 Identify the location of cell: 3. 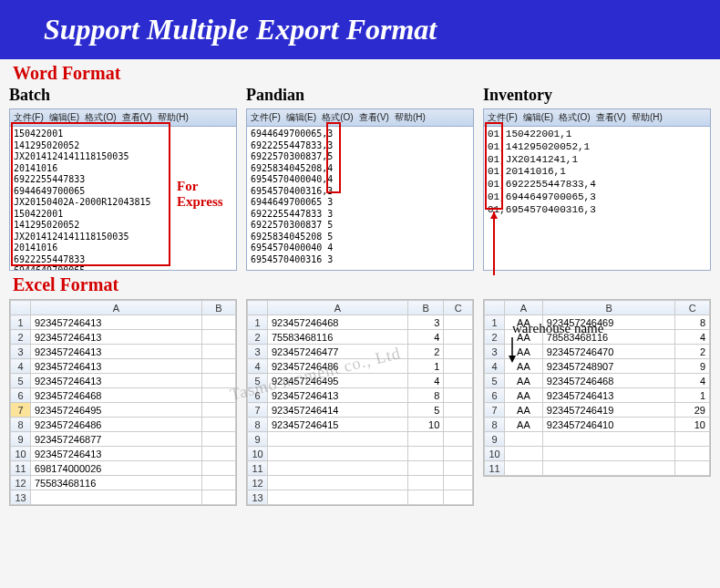
(426, 323).